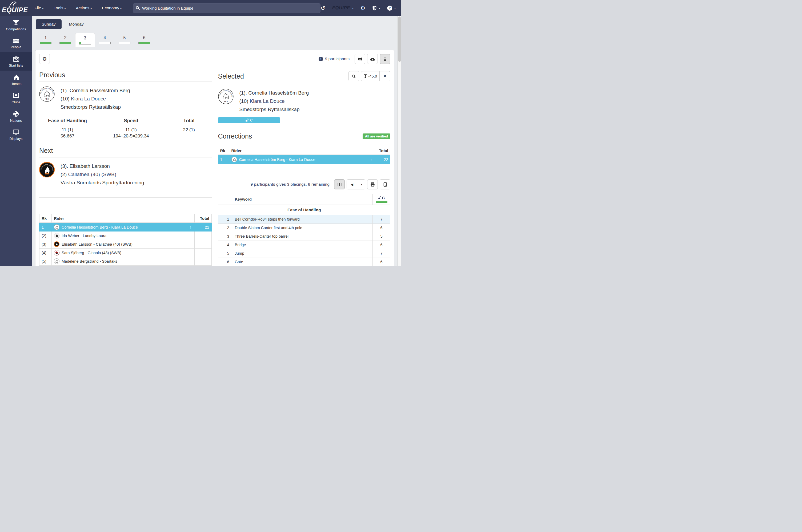 Image resolution: width=802 pixels, height=532 pixels. What do you see at coordinates (343, 8) in the screenshot?
I see `organizer-logo-menu: EQUIPE ▾` at bounding box center [343, 8].